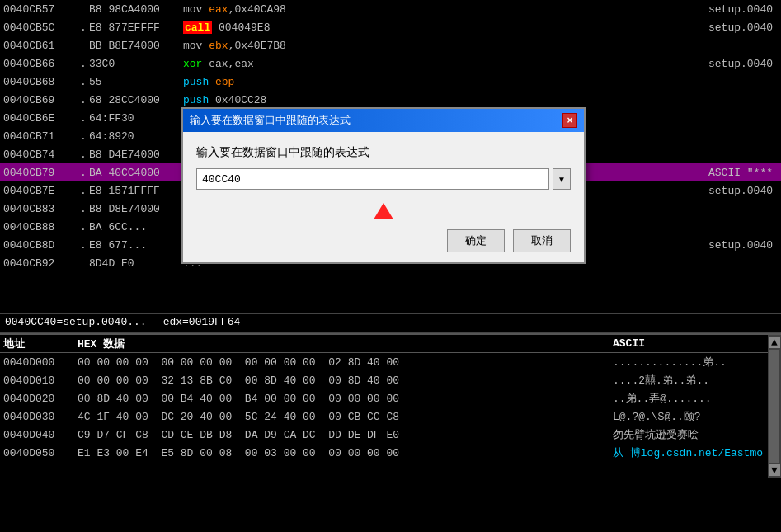 This screenshot has width=781, height=532. Describe the element at coordinates (391, 82) in the screenshot. I see `disasm-row: 0040CB68 . 55 push ebp` at that location.